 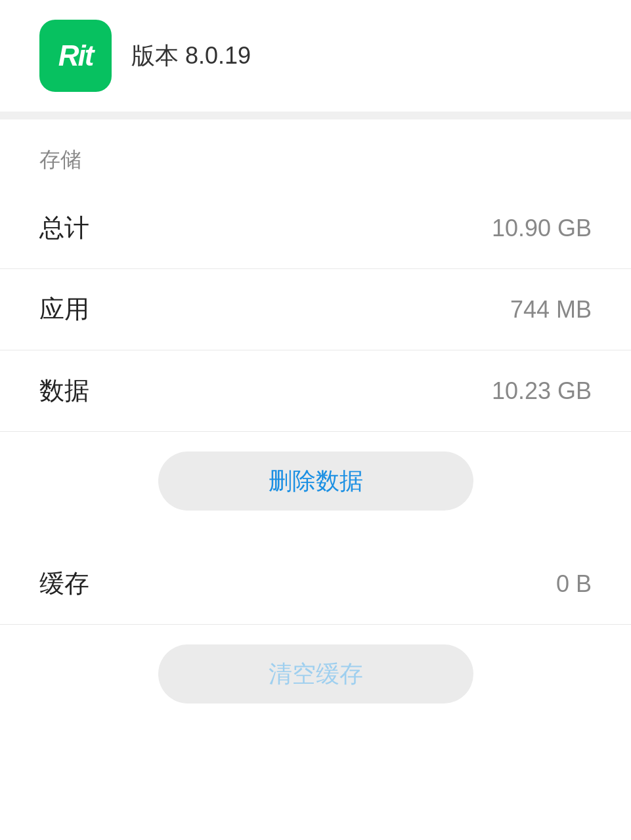 I want to click on total-storage-row: 总计 10.90 GB, so click(x=315, y=228).